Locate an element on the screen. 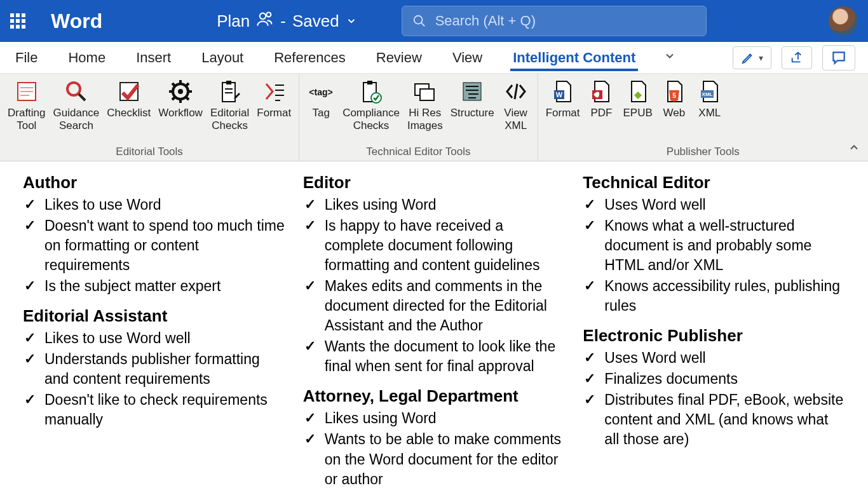  hires-images-button: Hi Res Images is located at coordinates (425, 105).